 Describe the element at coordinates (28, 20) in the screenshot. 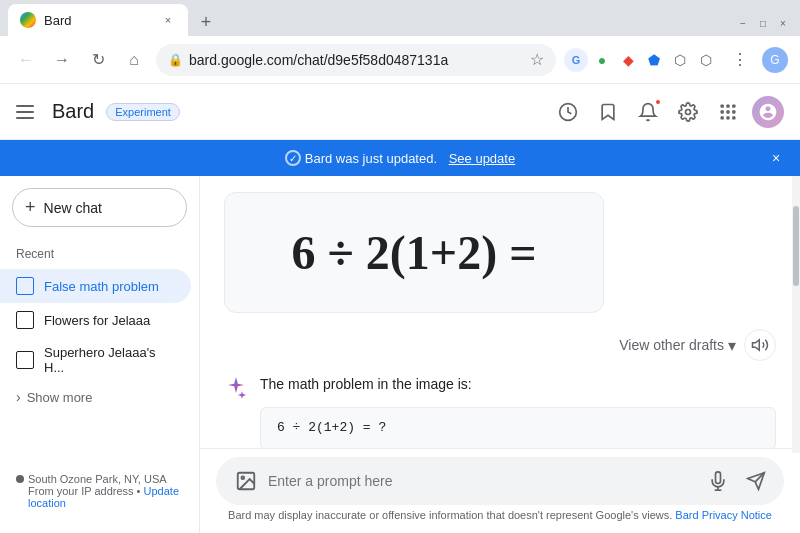

I see `tab-favicon` at that location.